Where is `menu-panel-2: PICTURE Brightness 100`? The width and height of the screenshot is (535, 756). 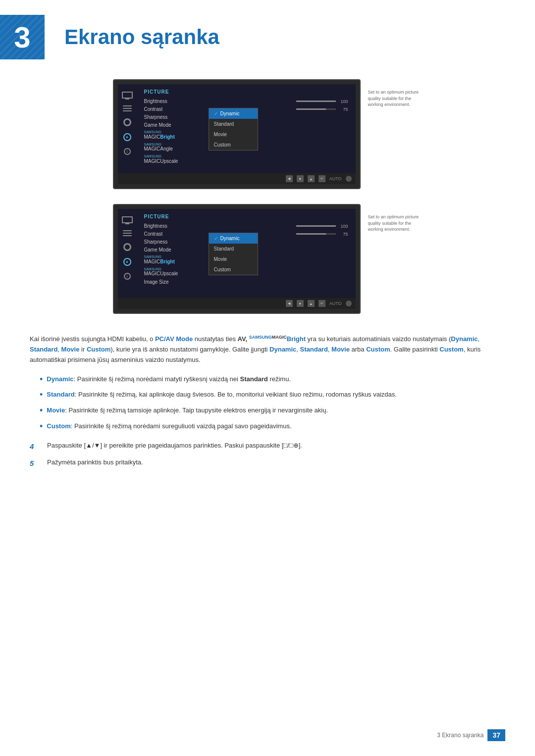
menu-panel-2: PICTURE Brightness 100 is located at coordinates (246, 253).